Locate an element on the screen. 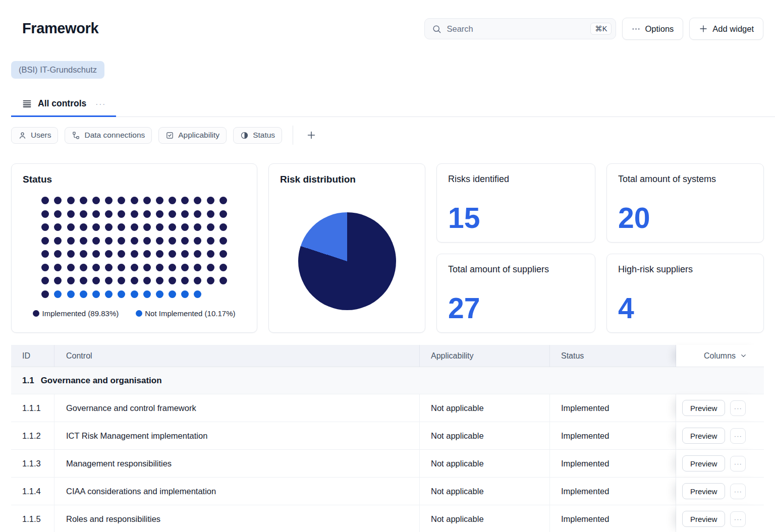  kpi-label: Total amount of suppliers is located at coordinates (516, 269).